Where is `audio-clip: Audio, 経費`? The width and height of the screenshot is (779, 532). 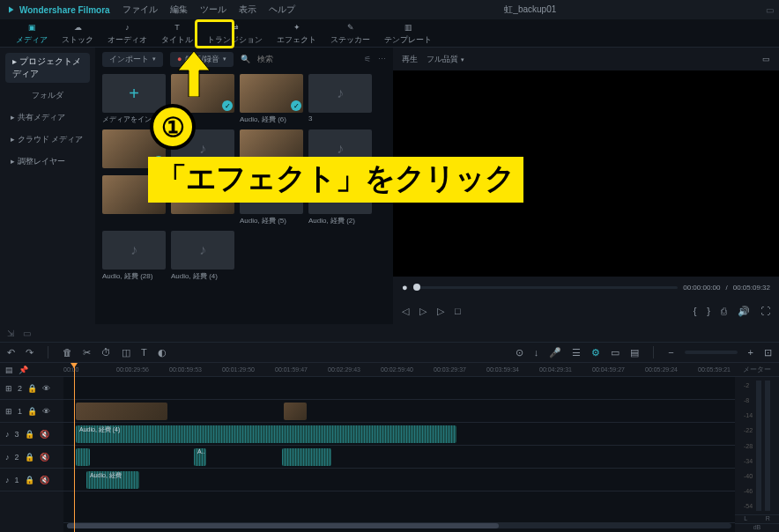
audio-clip: Audio, 経費 is located at coordinates (113, 480).